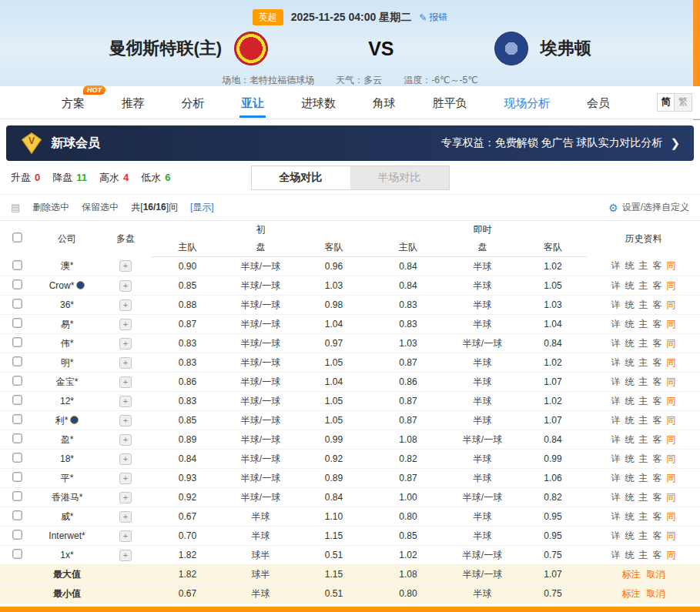  Describe the element at coordinates (253, 103) in the screenshot. I see `nav-tab-4: 亚让` at that location.